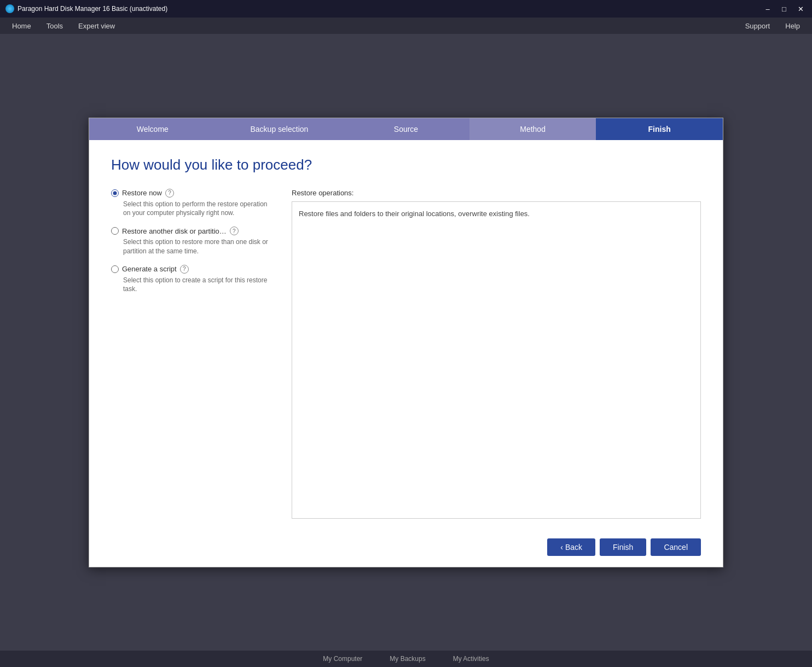 The width and height of the screenshot is (812, 667). What do you see at coordinates (184, 269) in the screenshot?
I see `help-generate-script: ?` at bounding box center [184, 269].